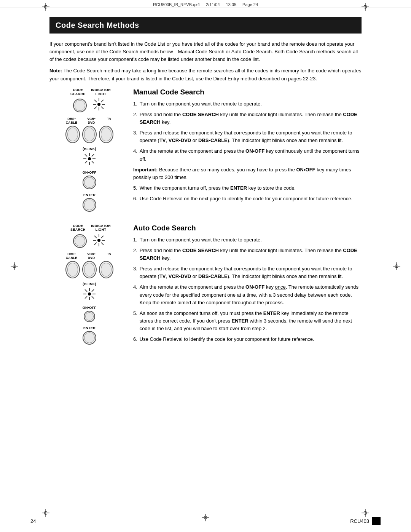  Describe the element at coordinates (89, 338) in the screenshot. I see `auto-enter-btn` at that location.